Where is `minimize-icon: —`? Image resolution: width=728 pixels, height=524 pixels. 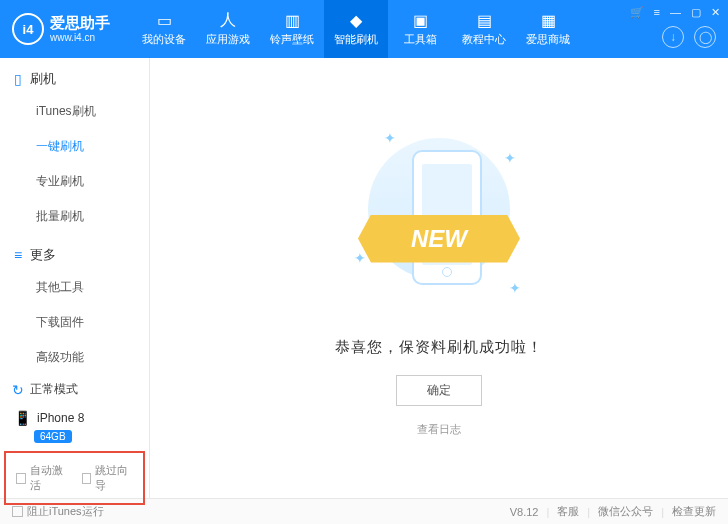
minimize-icon: — is located at coordinates (676, 12).